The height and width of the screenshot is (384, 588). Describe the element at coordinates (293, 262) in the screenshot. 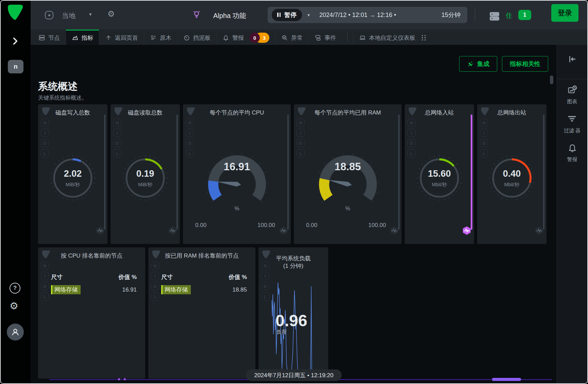

I see `chart-title: 平均系统负载(1 分钟)` at that location.